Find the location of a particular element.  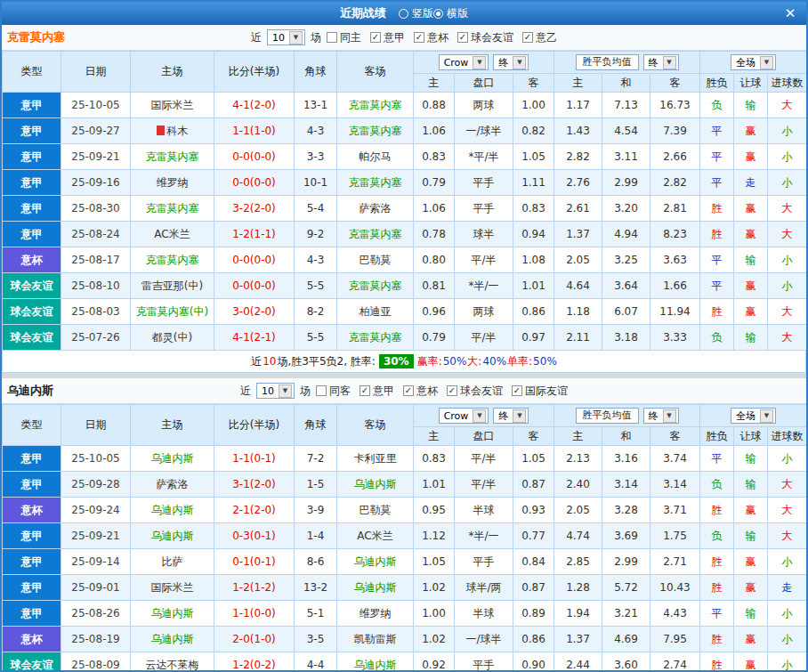

europe-odds-draw: 4.94 is located at coordinates (626, 235).